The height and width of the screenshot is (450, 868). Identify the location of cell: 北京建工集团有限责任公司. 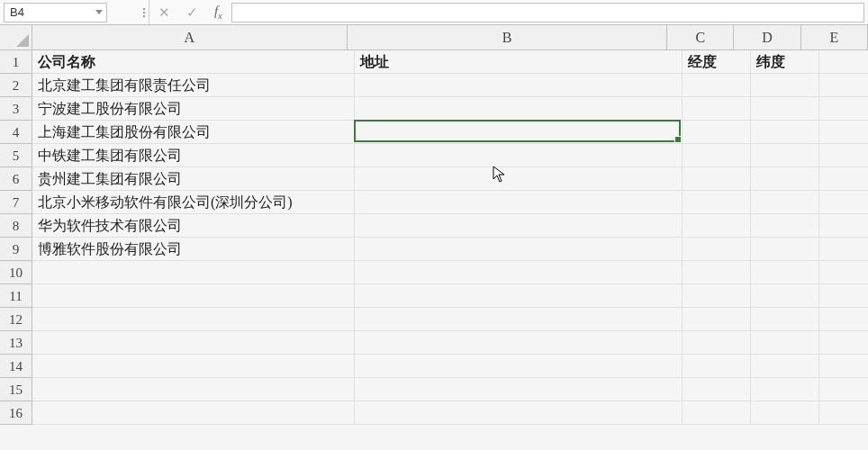
(194, 86).